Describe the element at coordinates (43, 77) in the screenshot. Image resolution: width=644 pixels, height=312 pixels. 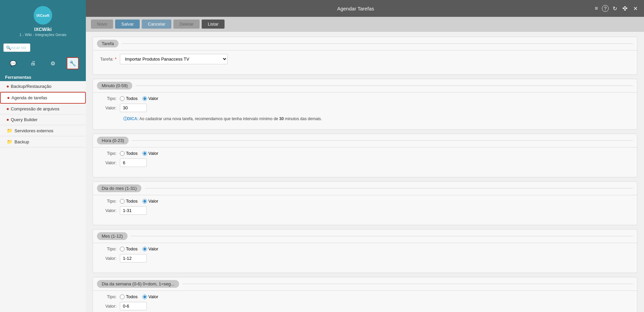
I see `sidebar-section-title: Ferramentas` at that location.